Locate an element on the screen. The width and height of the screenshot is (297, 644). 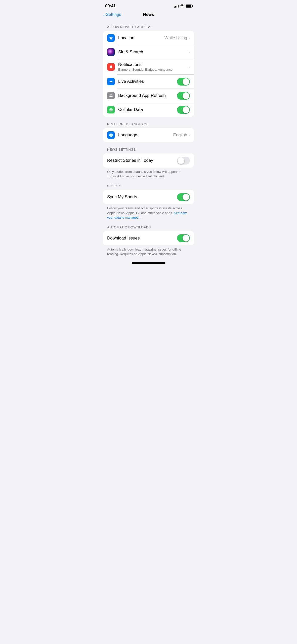
section-header-language: PREFERRED LANGUAGE is located at coordinates (148, 125).